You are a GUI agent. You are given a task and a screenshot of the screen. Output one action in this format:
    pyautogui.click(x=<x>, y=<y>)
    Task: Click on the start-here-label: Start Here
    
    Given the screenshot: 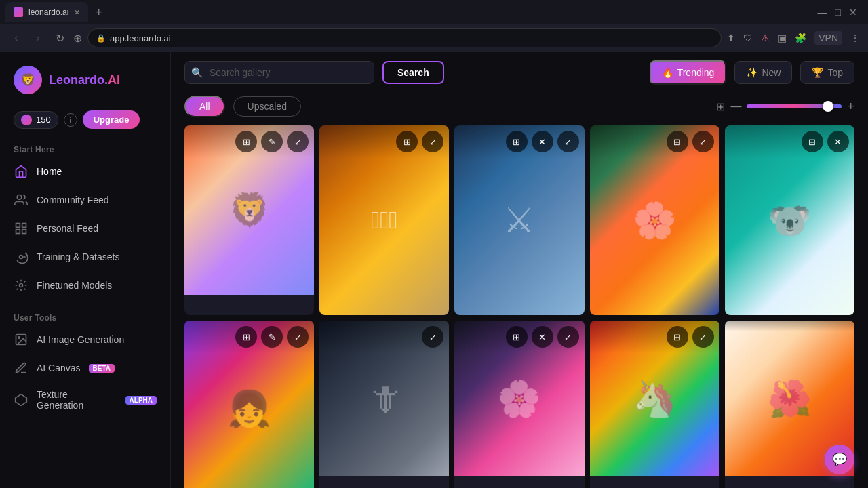 What is the action you would take?
    pyautogui.click(x=85, y=148)
    